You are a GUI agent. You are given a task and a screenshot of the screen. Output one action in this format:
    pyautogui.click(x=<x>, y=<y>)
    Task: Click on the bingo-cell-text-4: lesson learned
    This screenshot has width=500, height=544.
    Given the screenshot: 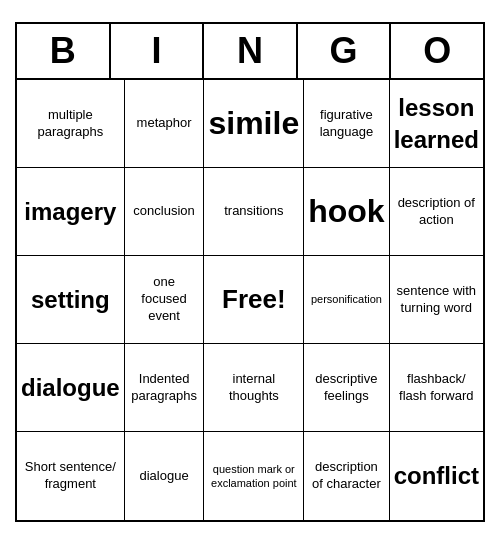 What is the action you would take?
    pyautogui.click(x=436, y=123)
    